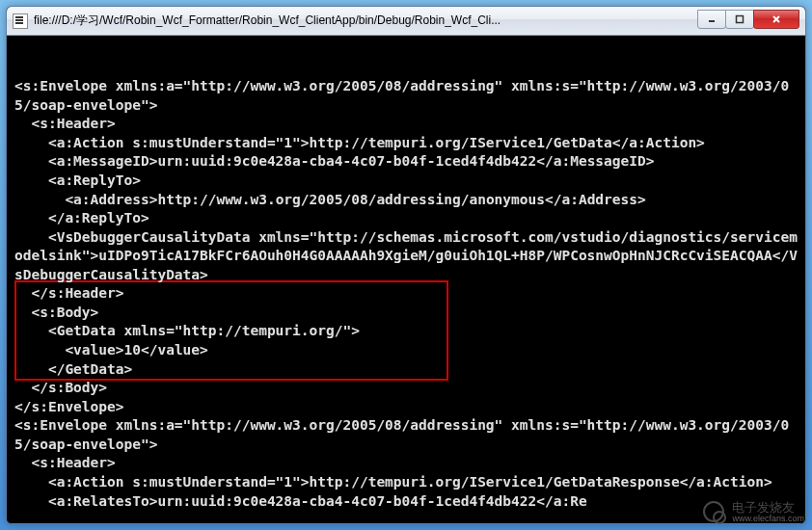 The image size is (812, 530). Describe the element at coordinates (754, 513) in the screenshot. I see `watermark: 电子发烧友 www.elecfans.com` at that location.